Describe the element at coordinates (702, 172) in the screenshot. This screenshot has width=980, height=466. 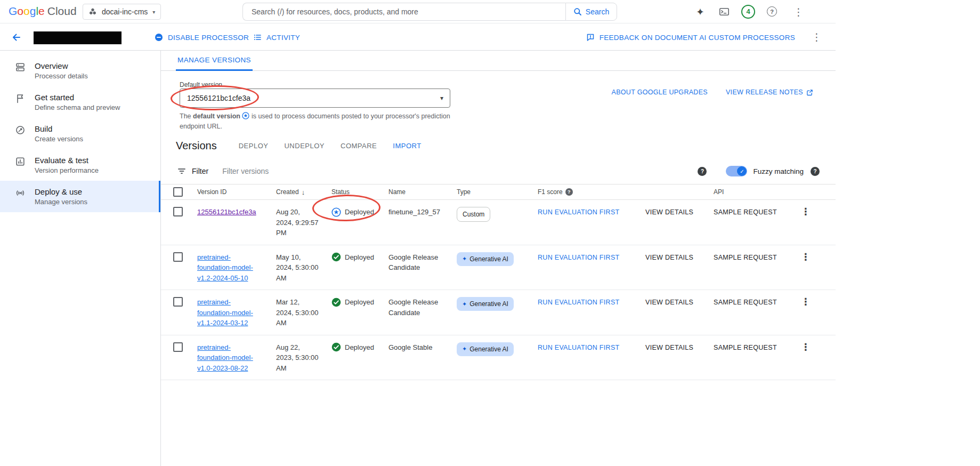
I see `filter-help-icon: ?` at that location.